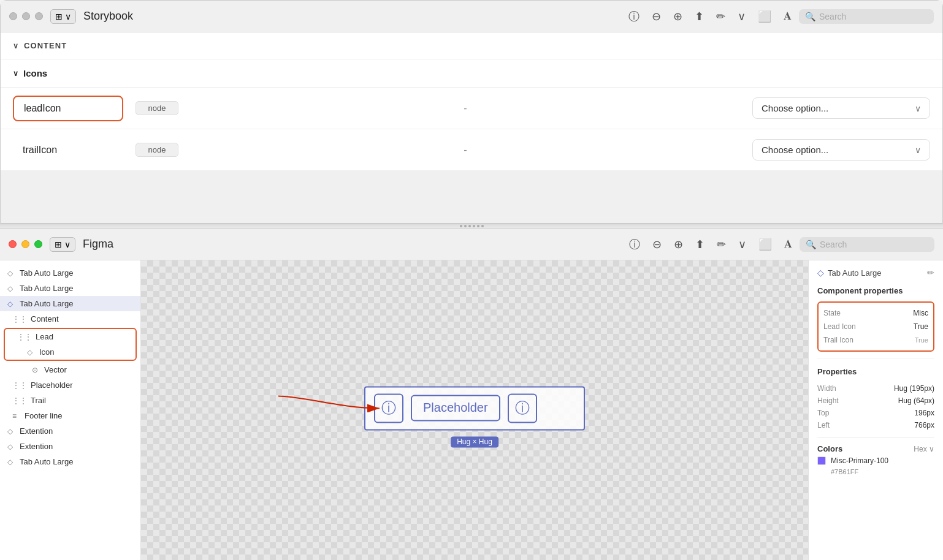  Describe the element at coordinates (70, 273) in the screenshot. I see `sidebar-item-tab-auto-large-1: ◇ Tab Auto Large` at that location.